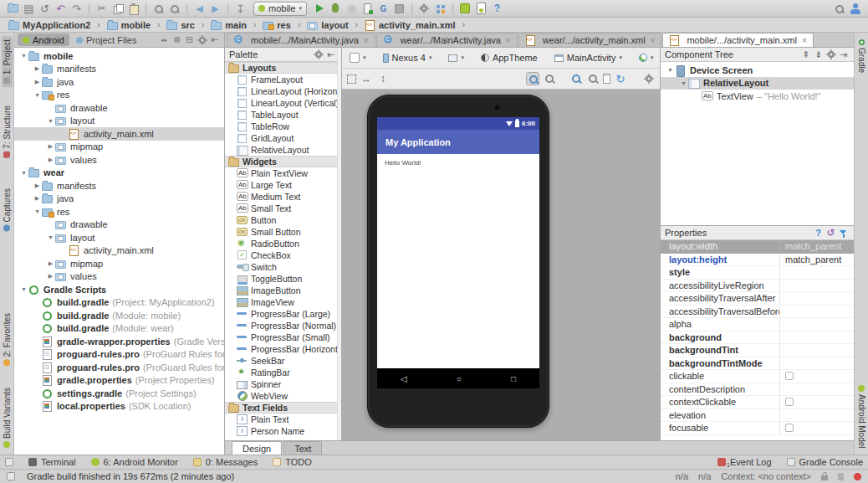 The width and height of the screenshot is (868, 483). What do you see at coordinates (135, 25) in the screenshot?
I see `breadcrumb-item: mobile ›` at bounding box center [135, 25].